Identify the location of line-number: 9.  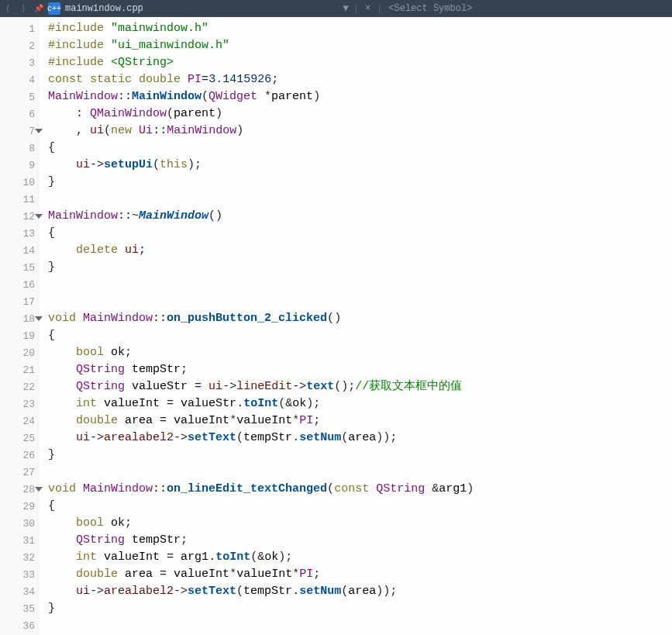
(19, 165).